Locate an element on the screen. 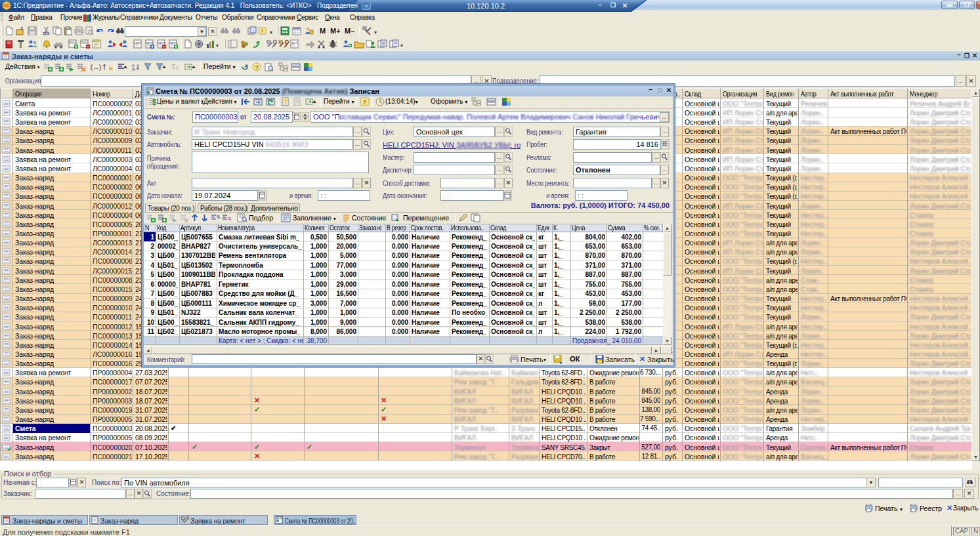 This screenshot has height=536, width=980. svg-text: Я is located at coordinates (133, 70).